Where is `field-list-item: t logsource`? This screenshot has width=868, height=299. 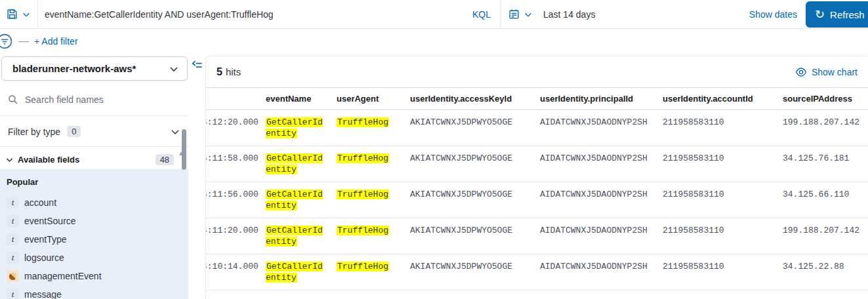 field-list-item: t logsource is located at coordinates (94, 258).